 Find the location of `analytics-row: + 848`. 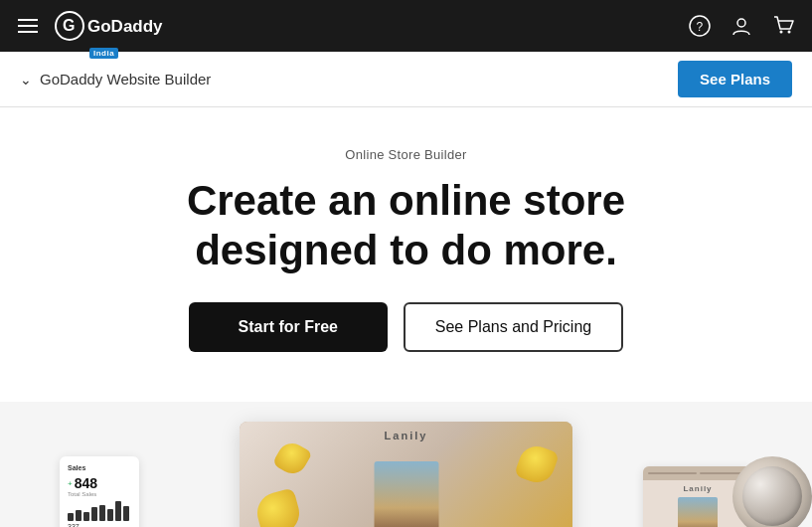

analytics-row: + 848 is located at coordinates (99, 483).